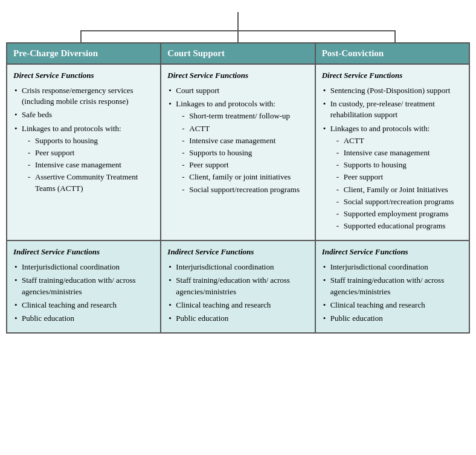  Describe the element at coordinates (83, 158) in the screenshot. I see `list-item: Linkages to and protocols with: Supports…` at that location.